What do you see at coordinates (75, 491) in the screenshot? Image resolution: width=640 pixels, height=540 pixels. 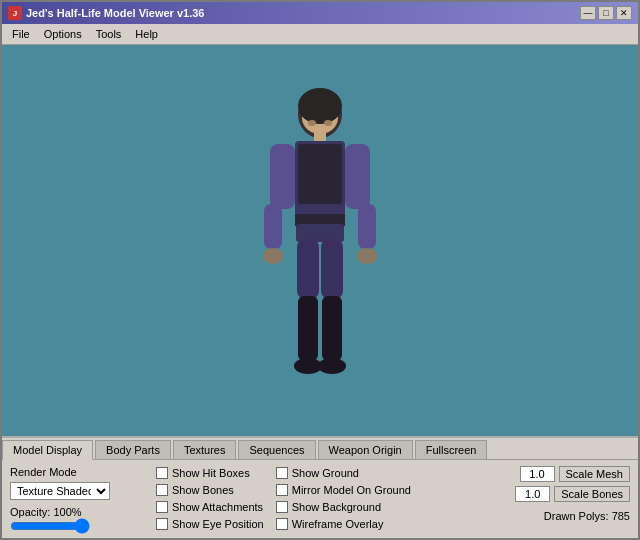 I see `render-mode-select-wrapper: Texture Shaded Flat Shaded Wireframe No …` at bounding box center [75, 491].